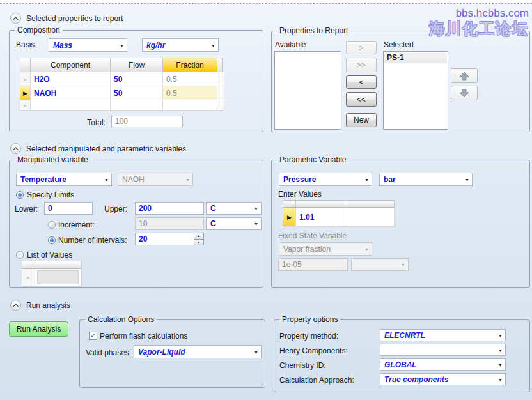 Image resolution: width=532 pixels, height=400 pixels. I want to click on selected-listbox: PS-1, so click(416, 91).